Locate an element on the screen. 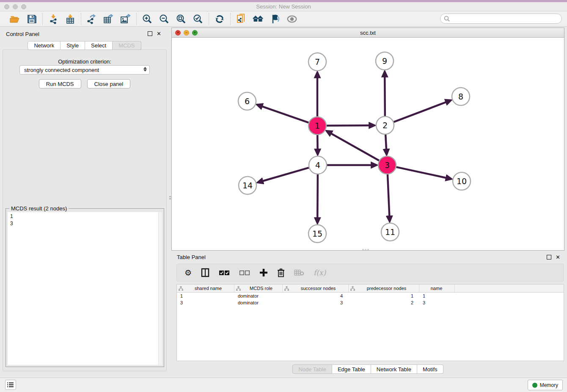  column-header-successor_nodes: successor nodes is located at coordinates (316, 288).